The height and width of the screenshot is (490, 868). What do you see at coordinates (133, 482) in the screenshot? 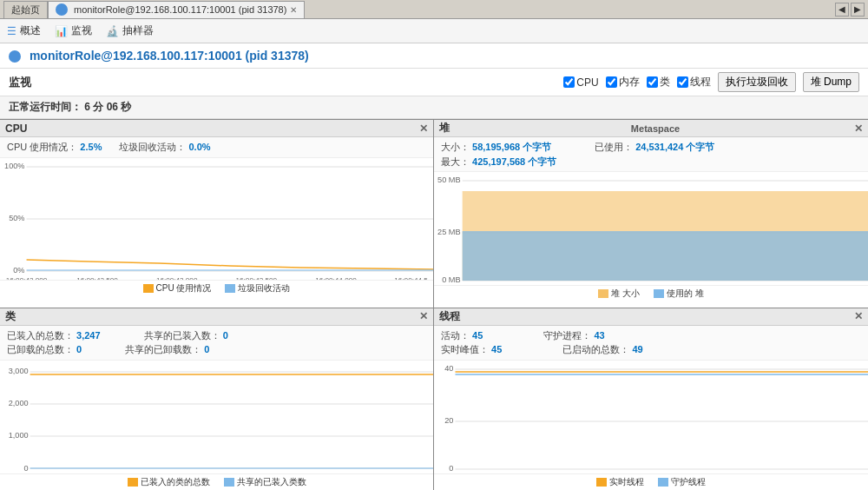
I see `loaded-legend-color` at bounding box center [133, 482].